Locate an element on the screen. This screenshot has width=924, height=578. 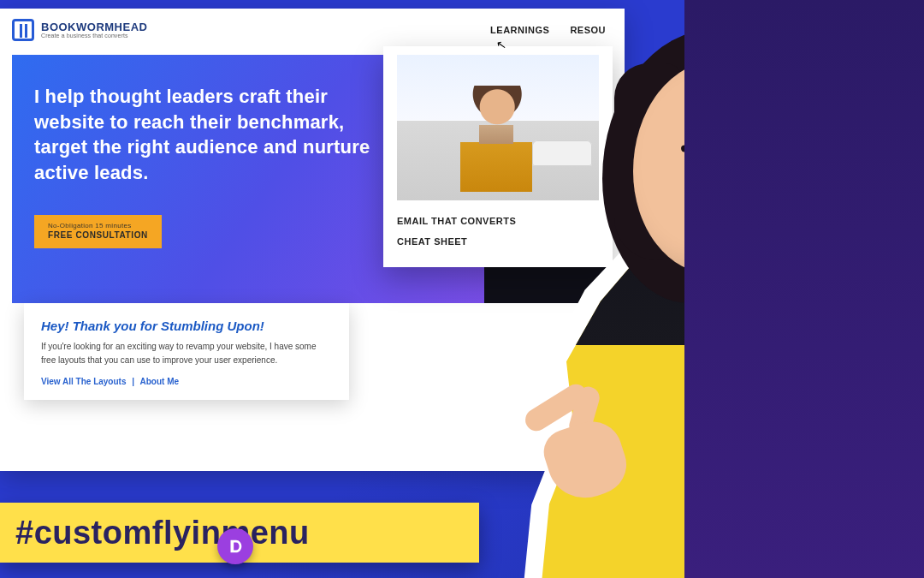
cta-free-consultation: No-Obligation 15 minutes FREE CONSULTATI… is located at coordinates (98, 232).